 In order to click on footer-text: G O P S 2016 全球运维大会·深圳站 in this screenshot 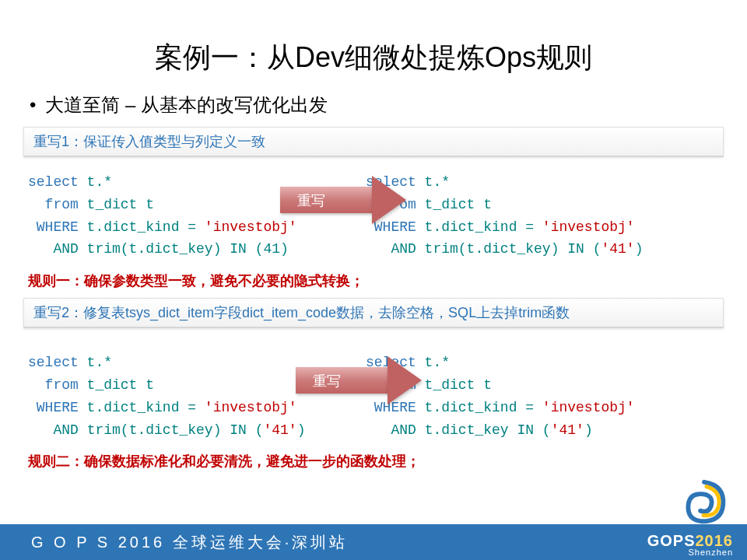, I will do `click(190, 543)`.